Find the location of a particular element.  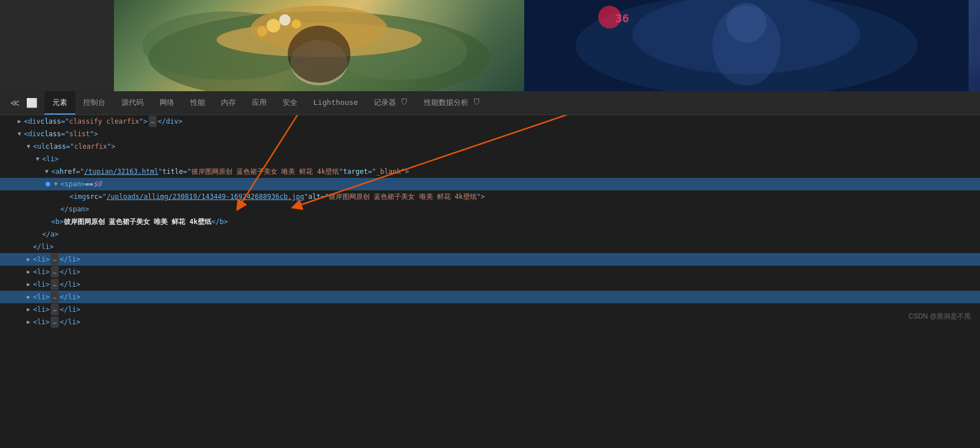

code-line-a-close: </a> is located at coordinates (490, 234).